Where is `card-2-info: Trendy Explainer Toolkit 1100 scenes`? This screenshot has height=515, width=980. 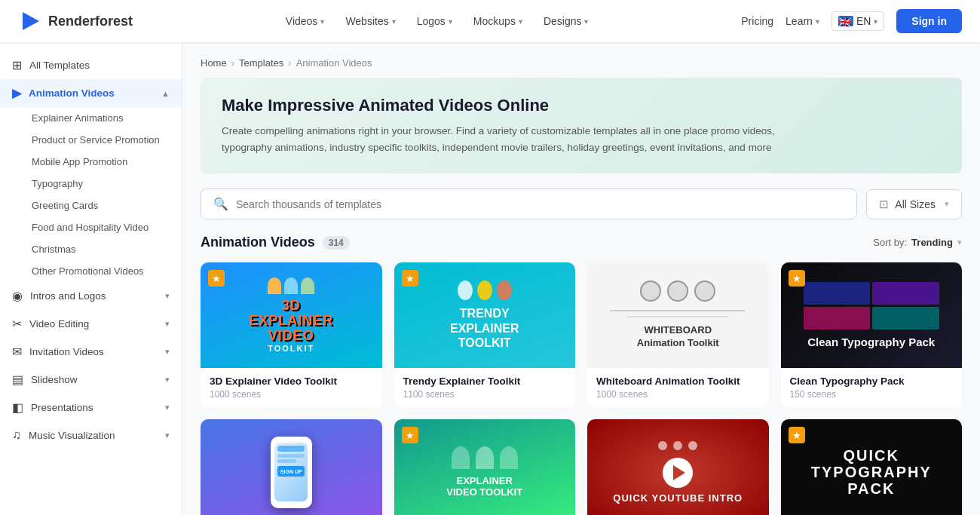
card-2-info: Trendy Explainer Toolkit 1100 scenes is located at coordinates (485, 388).